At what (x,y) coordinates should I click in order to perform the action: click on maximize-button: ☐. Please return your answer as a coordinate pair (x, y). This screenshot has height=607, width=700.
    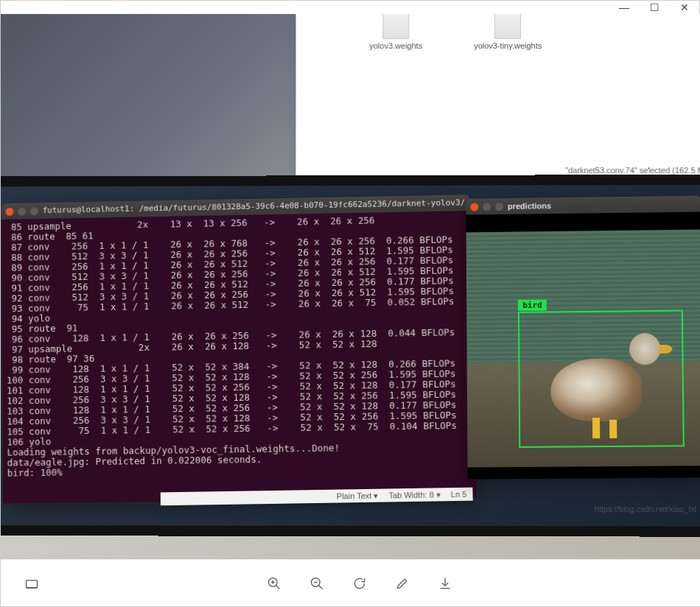
    Looking at the image, I should click on (654, 7).